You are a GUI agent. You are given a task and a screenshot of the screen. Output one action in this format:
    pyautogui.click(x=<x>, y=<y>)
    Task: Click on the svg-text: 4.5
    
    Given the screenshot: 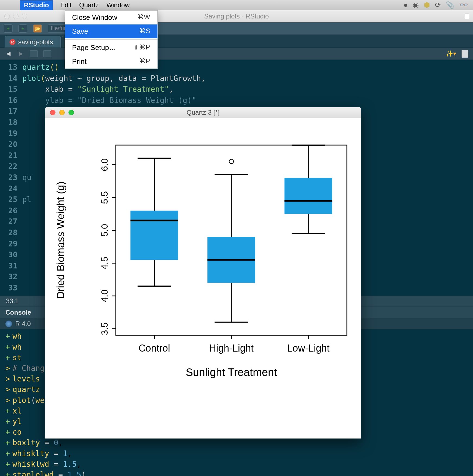 What is the action you would take?
    pyautogui.click(x=104, y=263)
    